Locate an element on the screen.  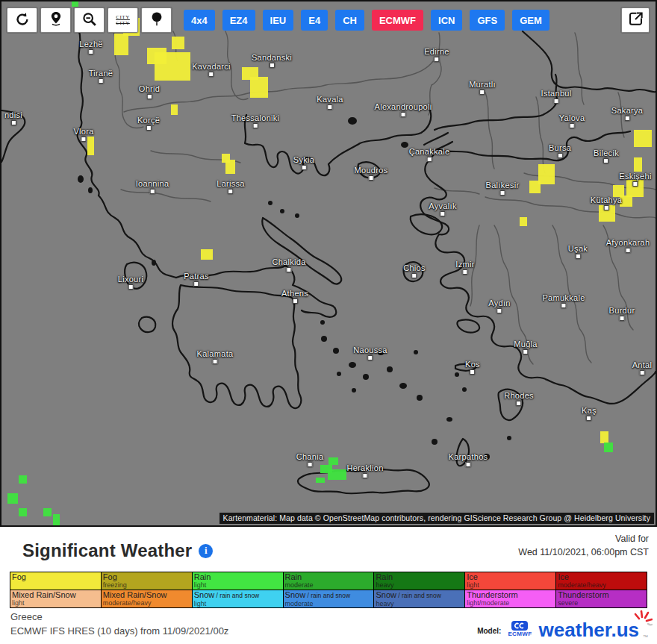
model-button-icn: ICN is located at coordinates (446, 20).